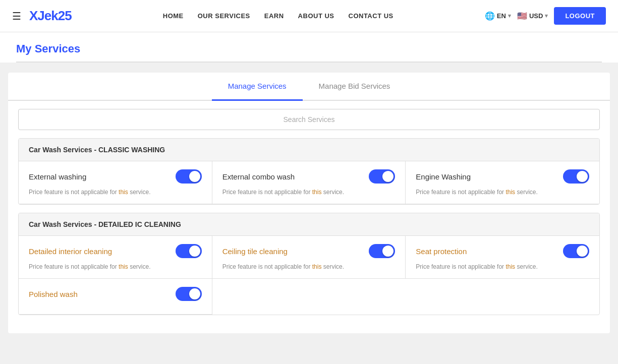 Image resolution: width=618 pixels, height=364 pixels. I want to click on main-header: ☰ XJek25 HOME OUR SERVICES EARN ABOUT US…, so click(309, 16).